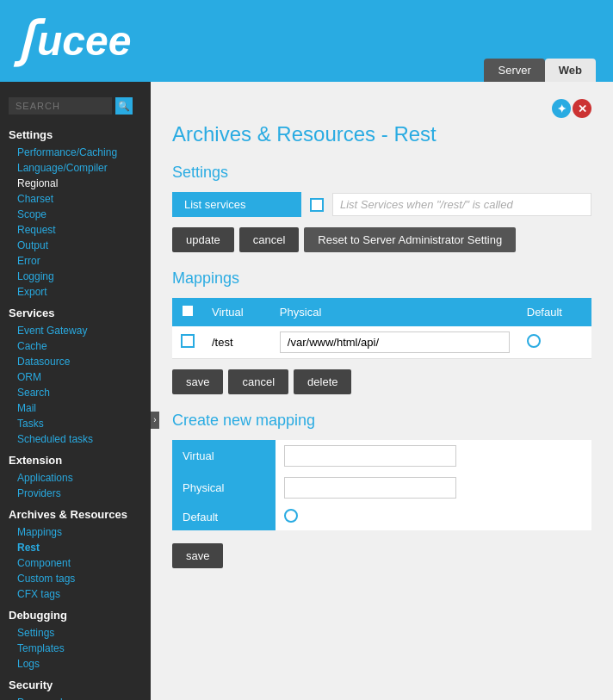 The width and height of the screenshot is (613, 700). Describe the element at coordinates (382, 487) in the screenshot. I see `create-physical-row: Physical` at that location.